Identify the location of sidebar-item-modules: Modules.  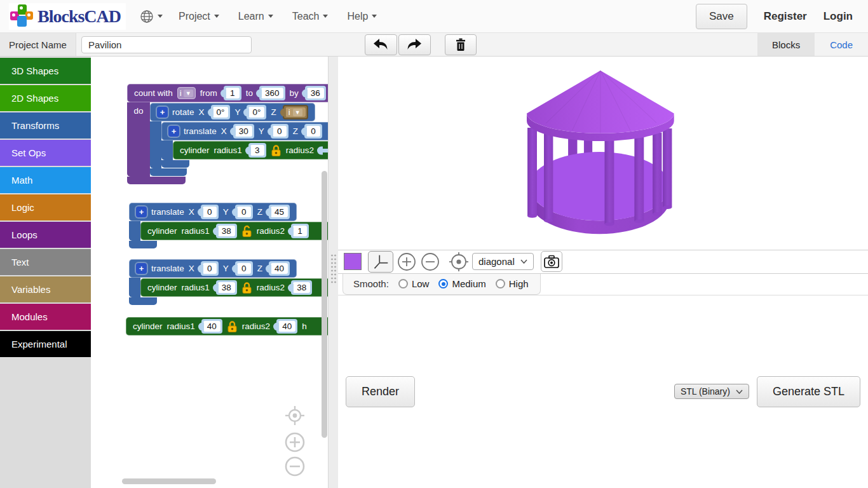
(46, 316).